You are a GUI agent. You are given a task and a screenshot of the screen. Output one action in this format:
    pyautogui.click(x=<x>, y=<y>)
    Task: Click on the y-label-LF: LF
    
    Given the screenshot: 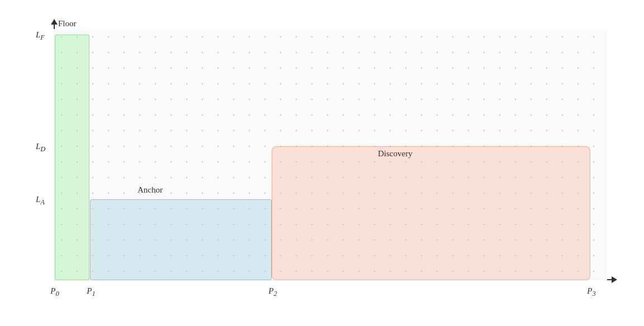 What is the action you would take?
    pyautogui.click(x=40, y=36)
    